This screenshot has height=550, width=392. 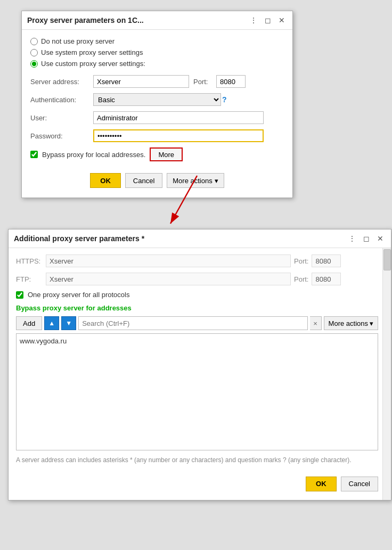 What do you see at coordinates (348, 324) in the screenshot?
I see `more-actions-label: More actions` at bounding box center [348, 324].